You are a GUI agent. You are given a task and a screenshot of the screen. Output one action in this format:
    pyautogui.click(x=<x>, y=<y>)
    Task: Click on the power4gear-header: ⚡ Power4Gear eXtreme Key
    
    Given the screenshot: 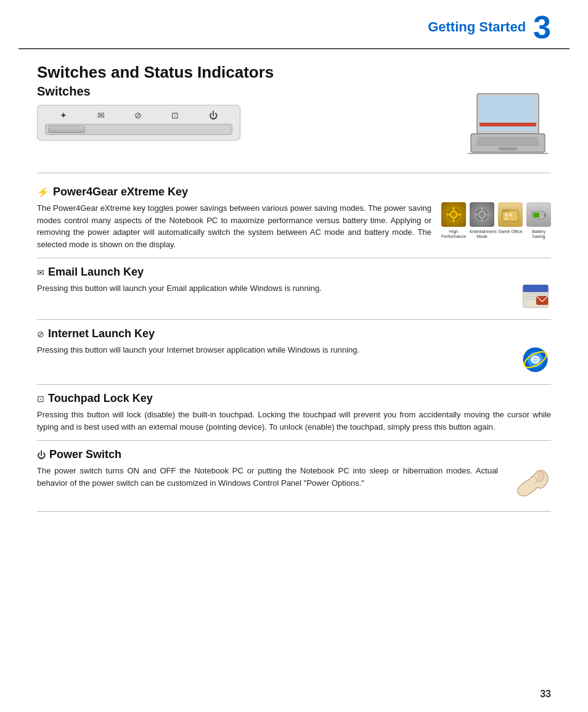 What is the action you would take?
    pyautogui.click(x=294, y=192)
    